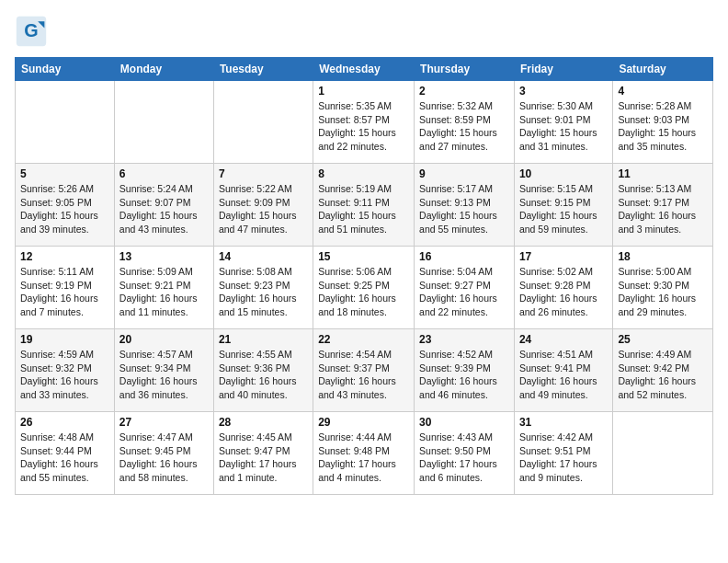 This screenshot has height=563, width=728. I want to click on day-number: 20, so click(164, 339).